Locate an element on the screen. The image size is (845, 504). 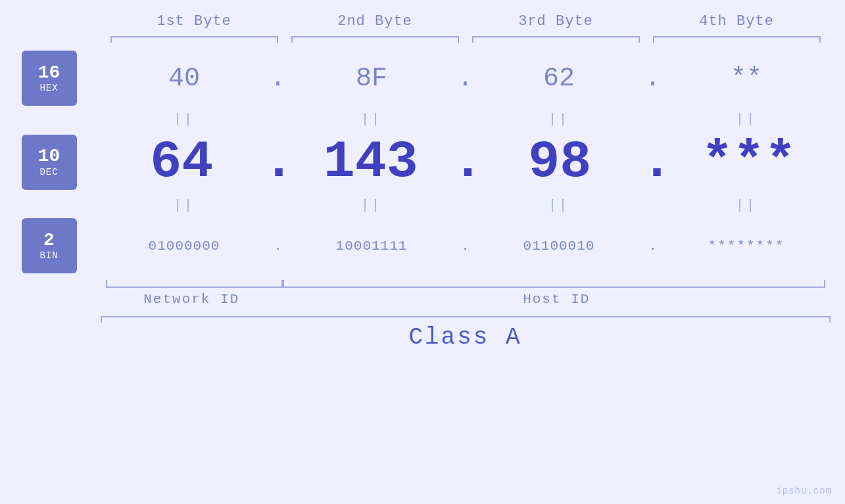
header-byte2: 2nd Byte is located at coordinates (375, 21).